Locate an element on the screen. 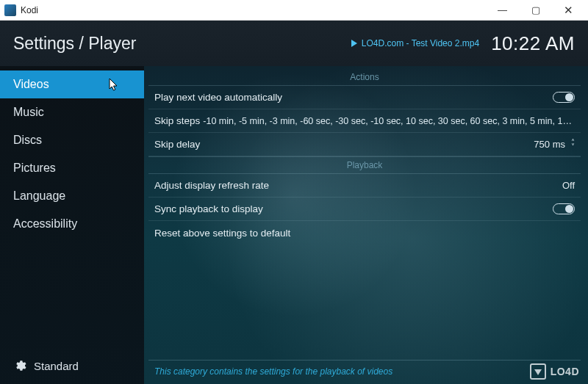  sidebar-item-label: Discs is located at coordinates (28, 140).